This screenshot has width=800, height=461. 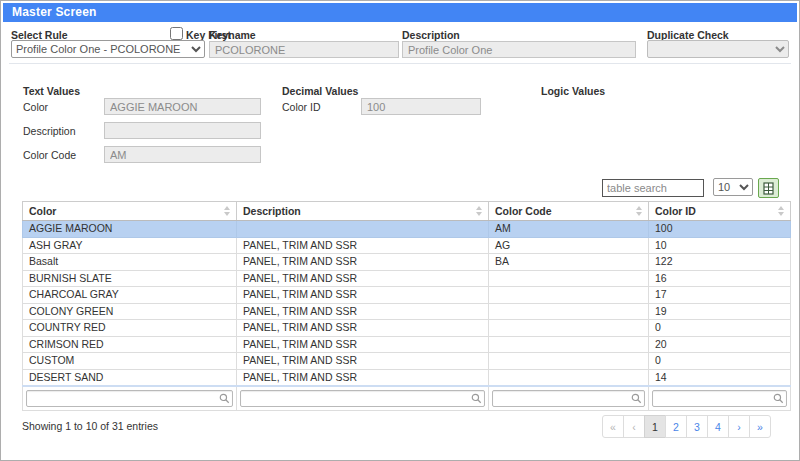 What do you see at coordinates (36, 107) in the screenshot?
I see `color-label: Color` at bounding box center [36, 107].